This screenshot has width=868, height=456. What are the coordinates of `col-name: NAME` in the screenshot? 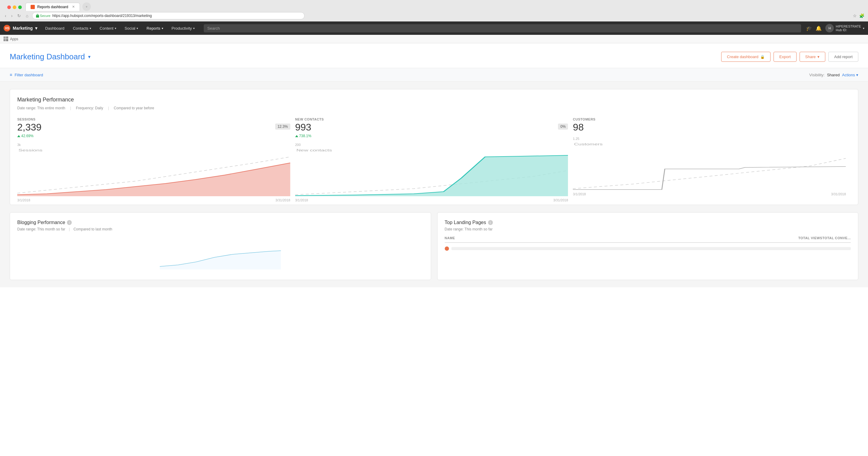 It's located at (619, 238).